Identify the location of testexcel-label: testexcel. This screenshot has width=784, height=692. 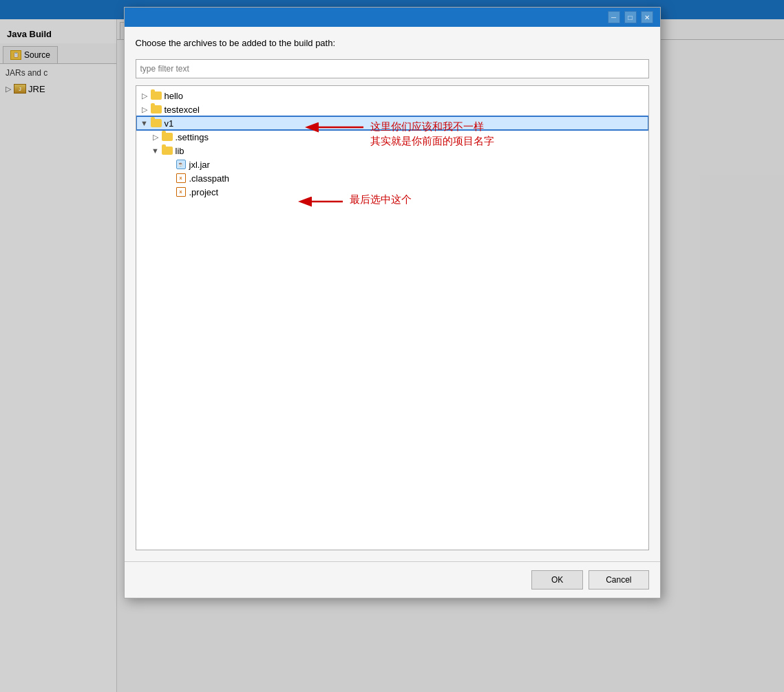
(182, 110).